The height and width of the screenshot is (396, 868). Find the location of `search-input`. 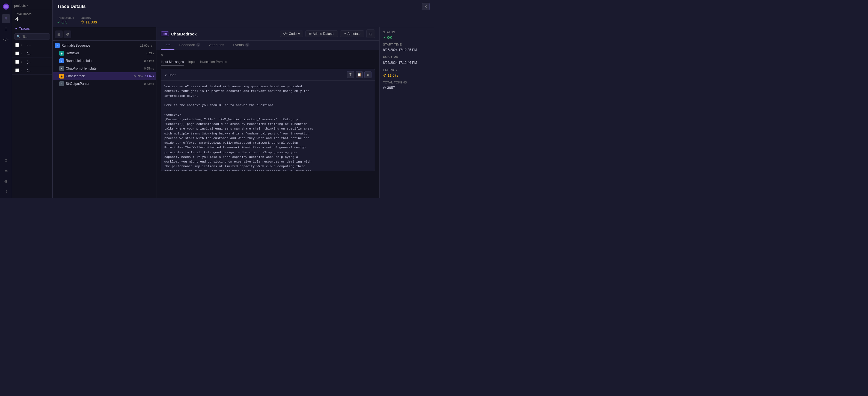

search-input is located at coordinates (32, 36).